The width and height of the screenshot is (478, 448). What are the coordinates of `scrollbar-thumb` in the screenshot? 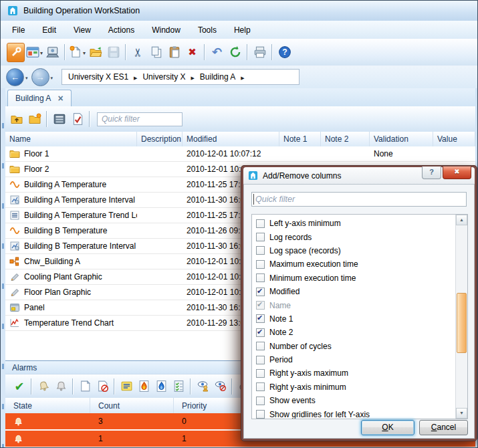 It's located at (461, 323).